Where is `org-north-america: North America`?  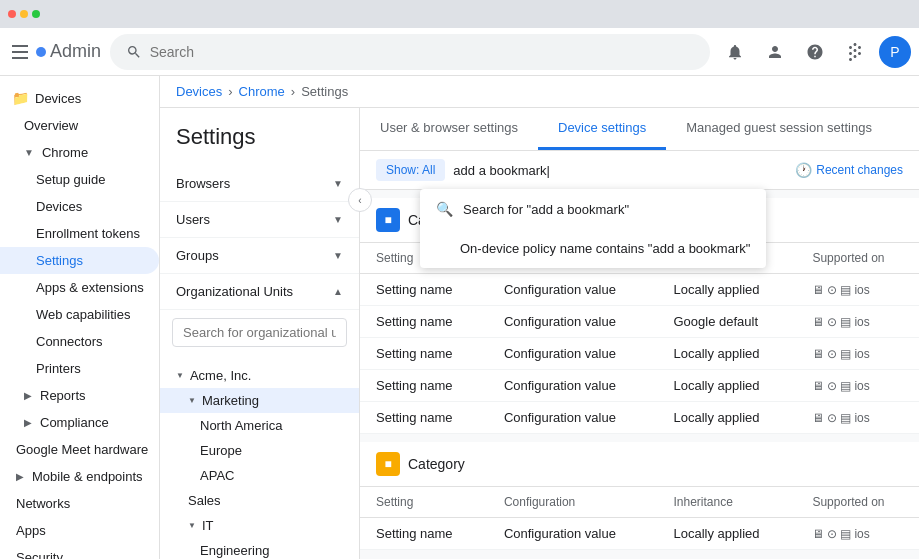
org-north-america: North America is located at coordinates (260, 426).